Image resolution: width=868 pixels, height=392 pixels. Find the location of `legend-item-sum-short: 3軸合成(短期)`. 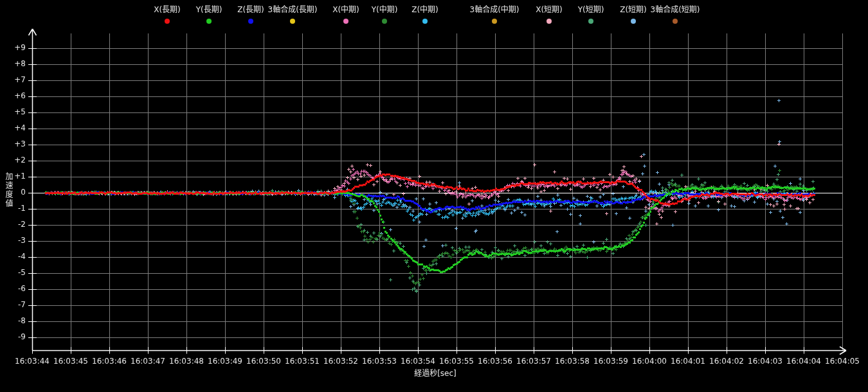

legend-item-sum-short: 3軸合成(短期) is located at coordinates (675, 15).